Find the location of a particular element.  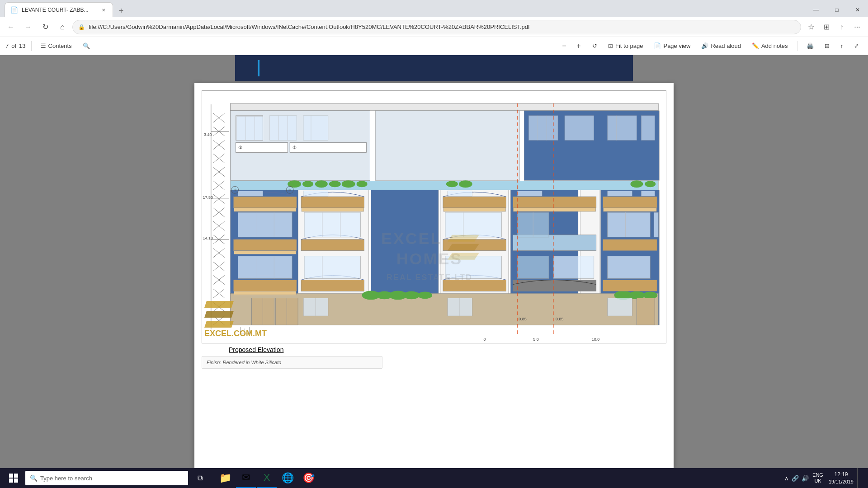

tray-up-icon: ∧ is located at coordinates (787, 478).